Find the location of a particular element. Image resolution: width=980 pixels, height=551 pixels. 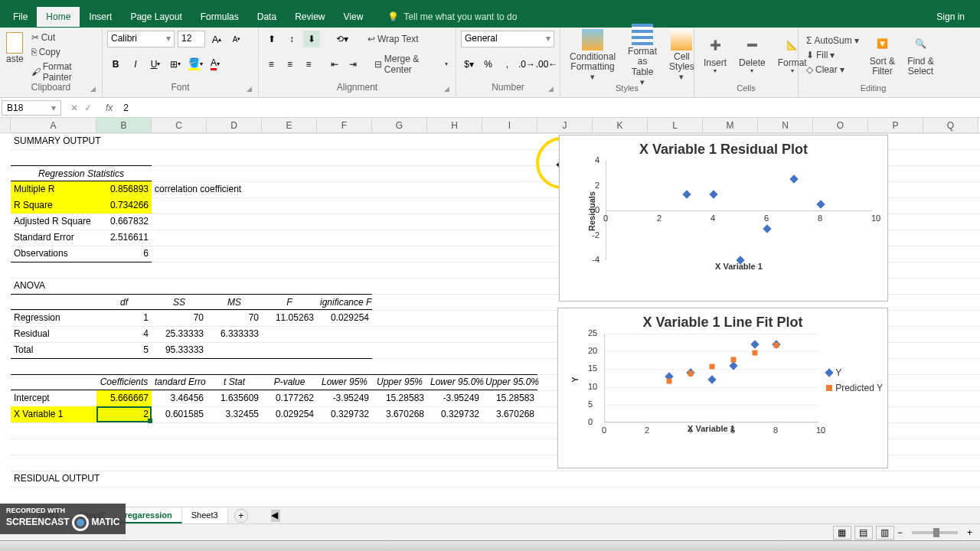

column-header: P is located at coordinates (896, 126).